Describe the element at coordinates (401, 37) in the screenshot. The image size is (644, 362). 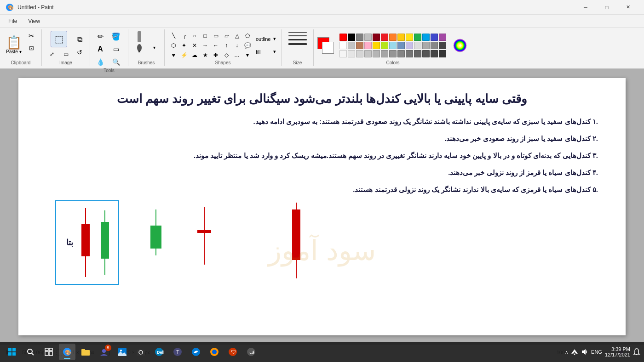
I see `swatch-gold` at that location.